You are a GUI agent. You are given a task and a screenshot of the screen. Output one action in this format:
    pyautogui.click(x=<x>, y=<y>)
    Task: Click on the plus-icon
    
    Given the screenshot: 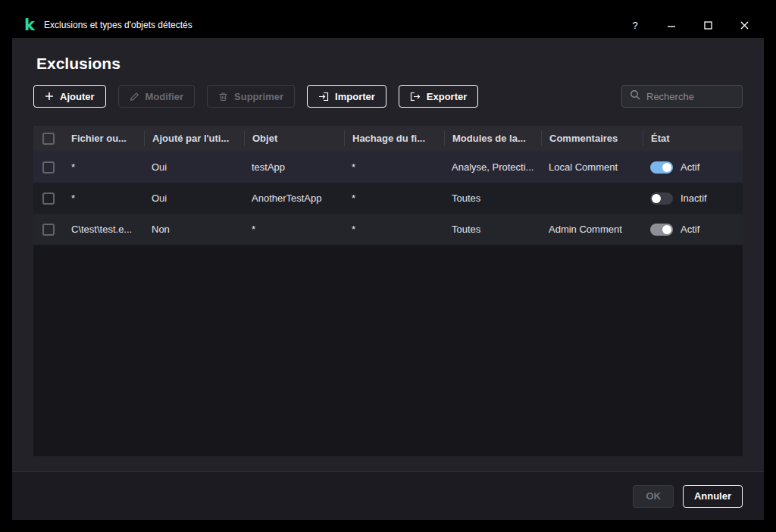 What is the action you would take?
    pyautogui.click(x=49, y=96)
    